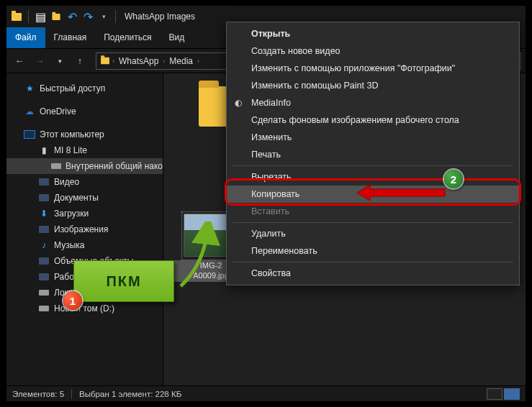  What do you see at coordinates (66, 182) in the screenshot?
I see `sidebar-item-label: Видео` at bounding box center [66, 182].